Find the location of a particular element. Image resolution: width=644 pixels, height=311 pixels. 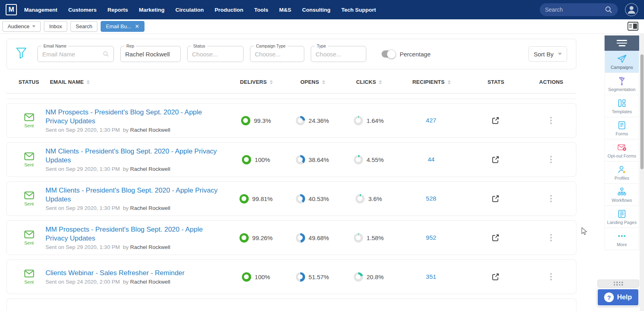

window-scrollbar is located at coordinates (642, 172).